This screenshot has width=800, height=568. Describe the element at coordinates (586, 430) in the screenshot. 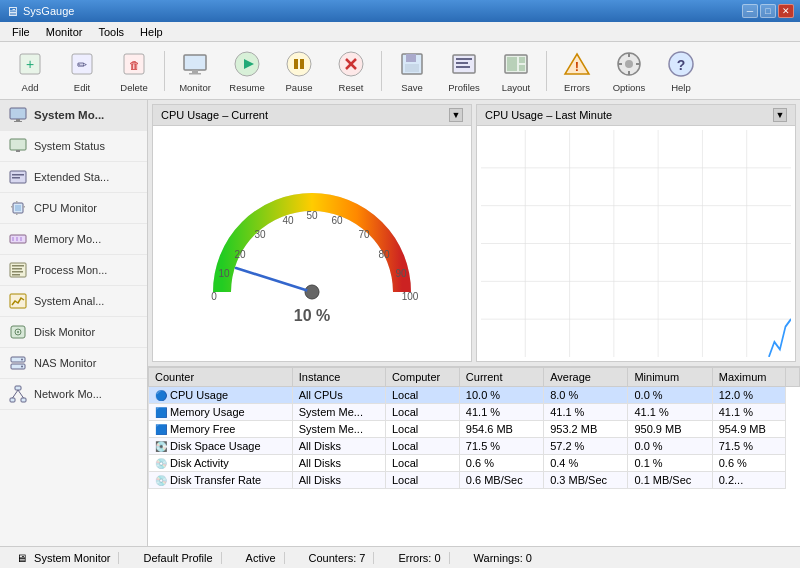

I see `cell-average: 953.2 MB` at that location.